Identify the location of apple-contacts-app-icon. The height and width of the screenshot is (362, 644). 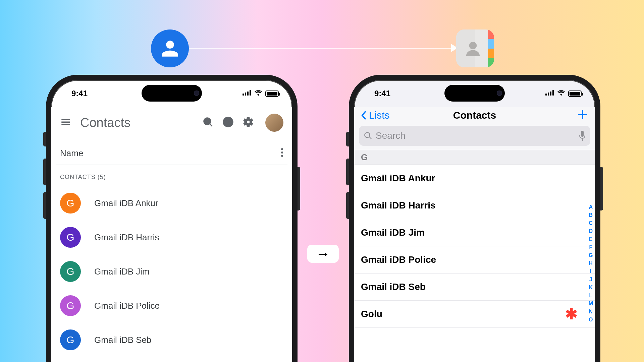
(475, 48).